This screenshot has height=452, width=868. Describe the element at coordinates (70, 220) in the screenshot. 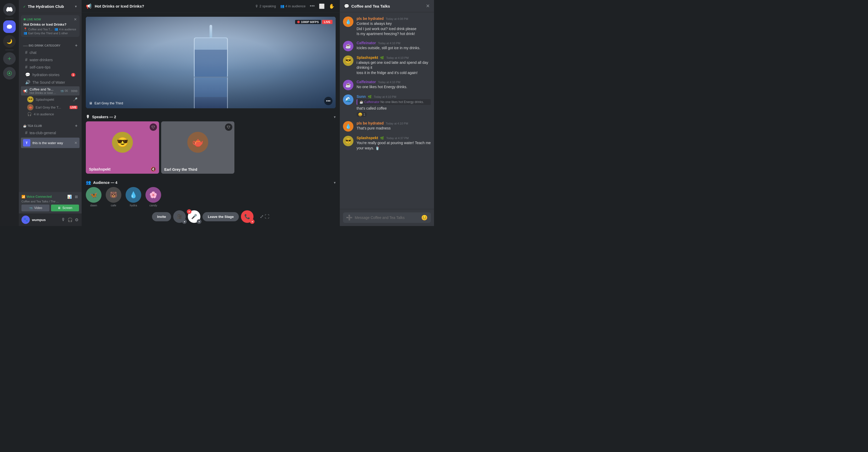

I see `deafen-button: 🎧` at that location.